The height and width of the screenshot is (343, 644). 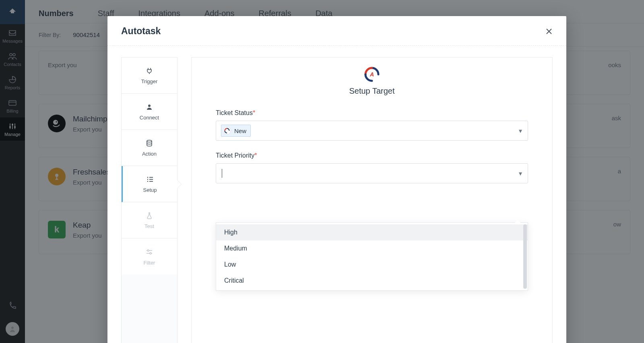 What do you see at coordinates (525, 257) in the screenshot?
I see `dropdown-scrollbar` at bounding box center [525, 257].